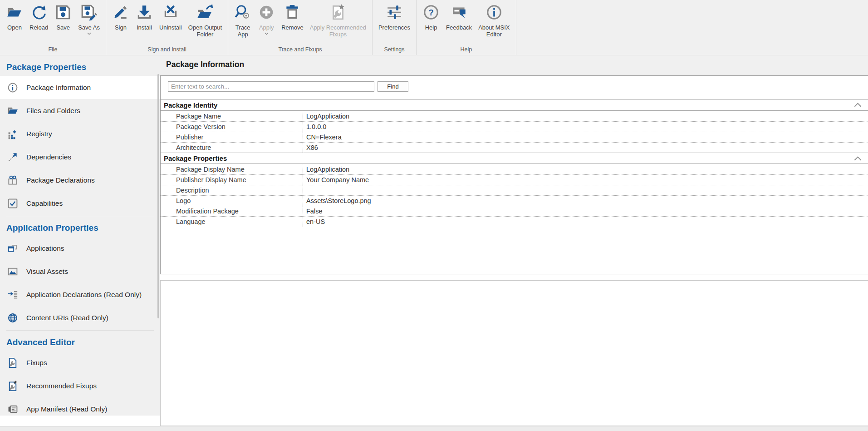 This screenshot has width=868, height=431. What do you see at coordinates (171, 17) in the screenshot?
I see `ribbon-button-uninstall: Uninstall` at bounding box center [171, 17].